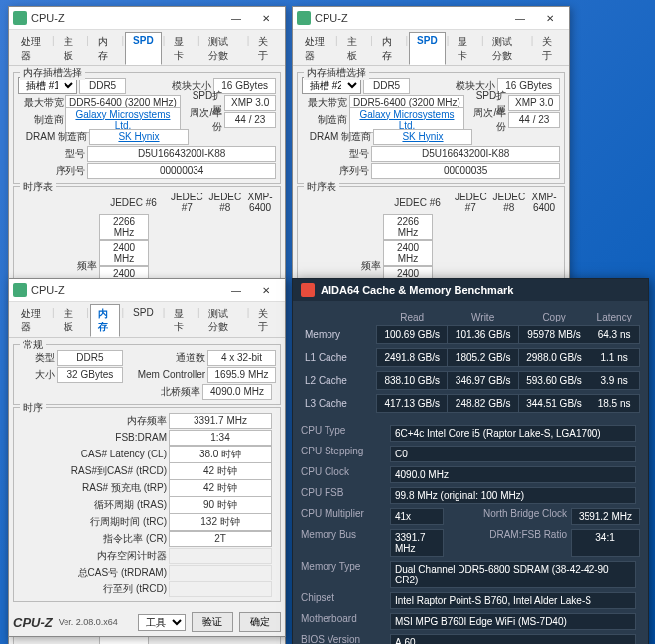 The width and height of the screenshot is (655, 644). Describe the element at coordinates (89, 375) in the screenshot. I see `mem-size: 32 GBytes` at that location.